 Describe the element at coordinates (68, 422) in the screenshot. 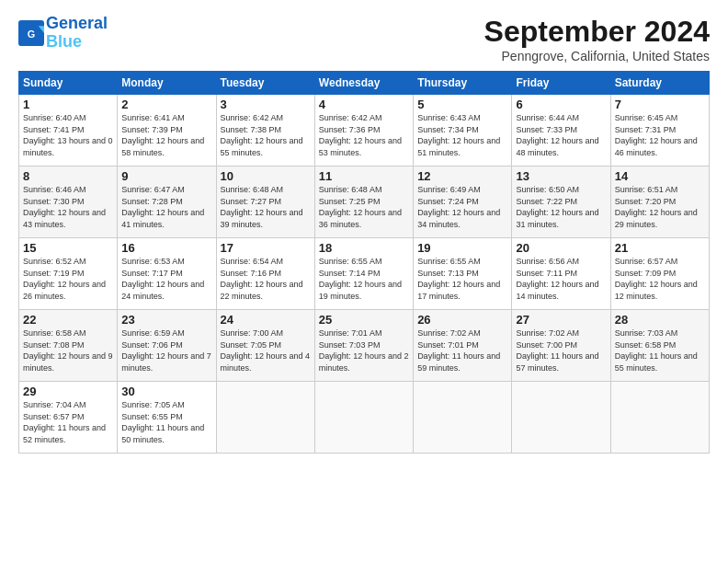

I see `cell-info: Sunrise: 7:04 AMSunset: 6:57 PMDaylight:…` at that location.